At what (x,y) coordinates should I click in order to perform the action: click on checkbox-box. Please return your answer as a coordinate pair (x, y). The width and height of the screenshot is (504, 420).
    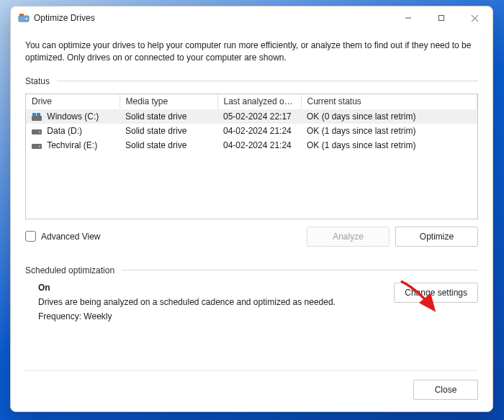
    Looking at the image, I should click on (30, 236).